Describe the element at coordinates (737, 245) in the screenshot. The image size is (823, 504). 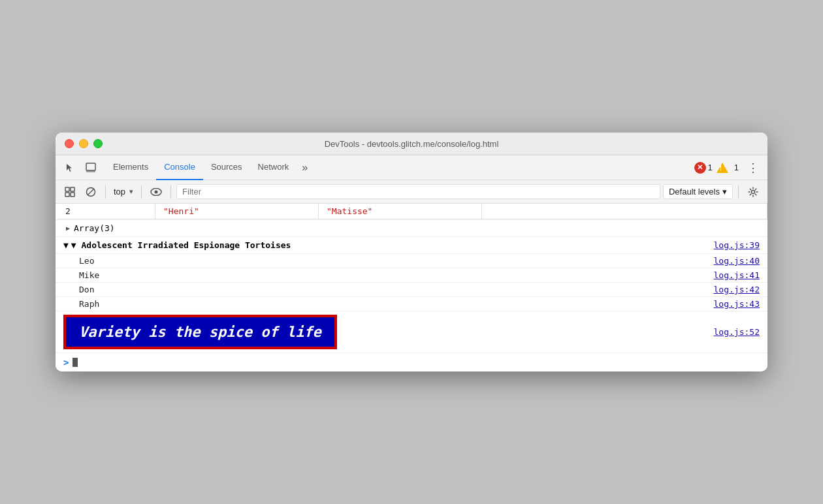
I see `group-source-link: log.js:39` at that location.